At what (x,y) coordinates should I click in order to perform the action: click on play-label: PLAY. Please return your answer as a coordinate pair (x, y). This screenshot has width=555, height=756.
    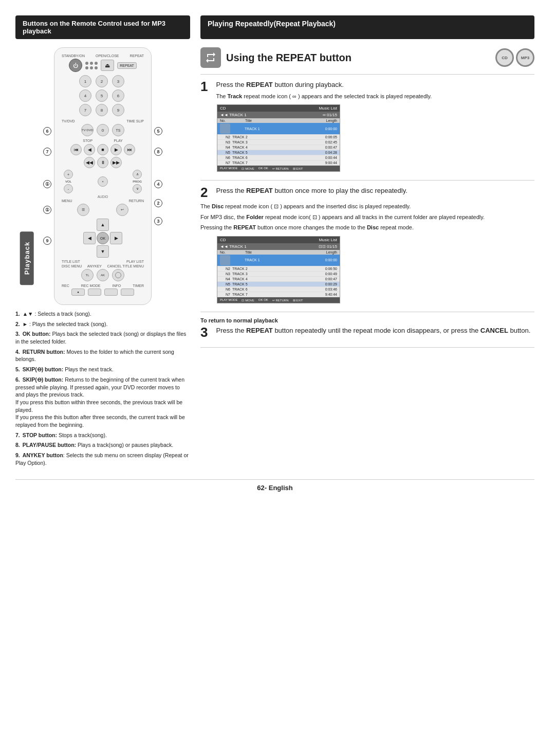
    Looking at the image, I should click on (118, 141).